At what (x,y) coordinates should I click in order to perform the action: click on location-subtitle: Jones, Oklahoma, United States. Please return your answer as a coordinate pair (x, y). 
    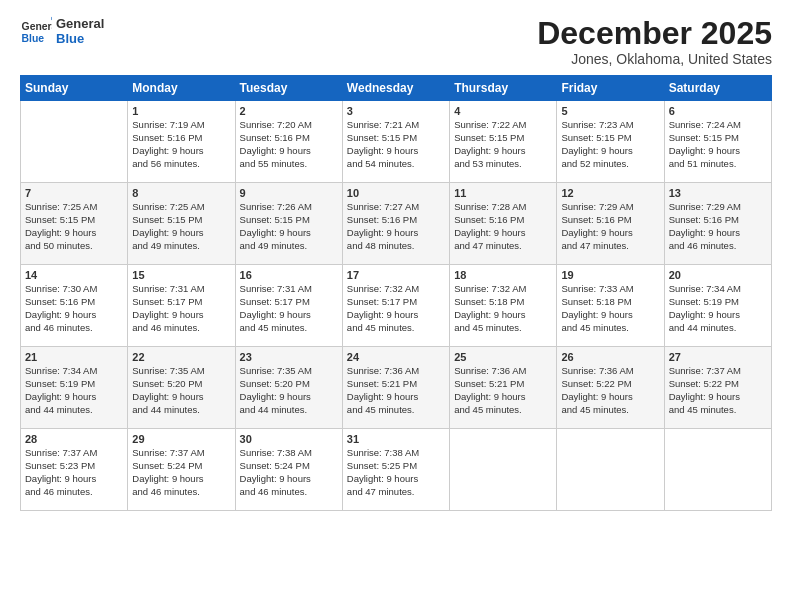
    Looking at the image, I should click on (654, 59).